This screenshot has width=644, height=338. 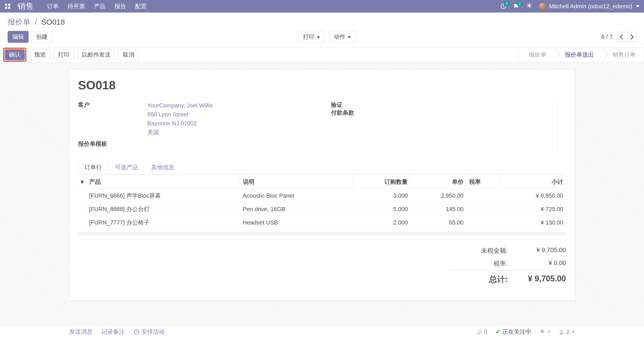 What do you see at coordinates (623, 55) in the screenshot?
I see `stage-sales-order: 销售订单` at bounding box center [623, 55].